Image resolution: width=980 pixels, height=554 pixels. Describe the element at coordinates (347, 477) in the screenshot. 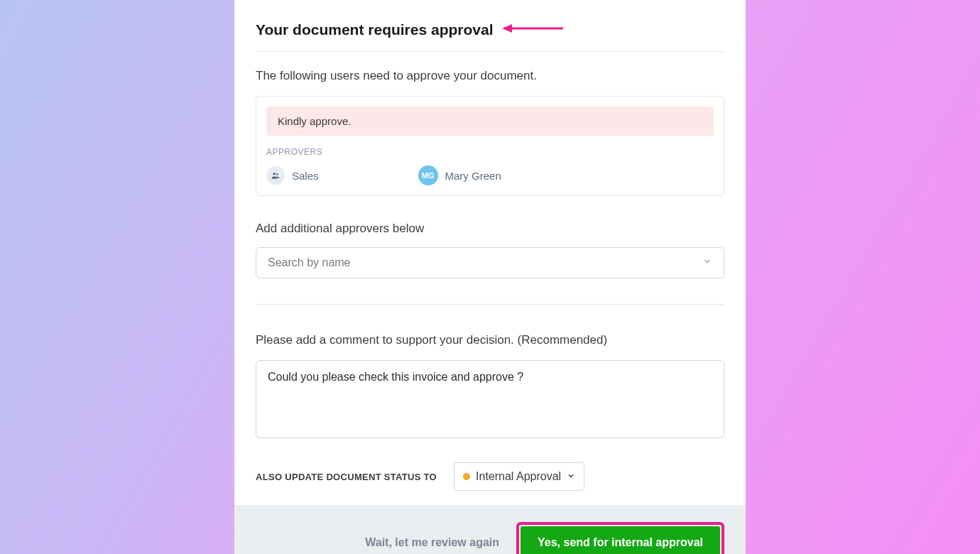

I see `status-update-label: ALSO UPDATE DOCUMENT STATUS TO` at that location.